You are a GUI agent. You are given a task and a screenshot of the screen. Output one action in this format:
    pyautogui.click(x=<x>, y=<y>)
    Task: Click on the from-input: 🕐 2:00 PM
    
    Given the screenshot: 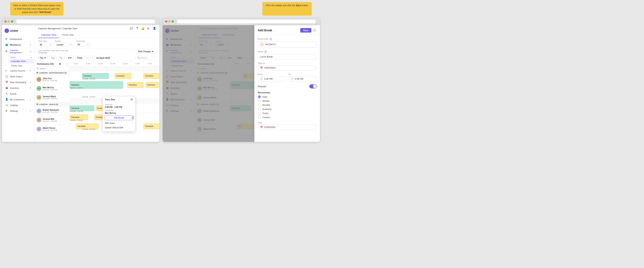 What is the action you would take?
    pyautogui.click(x=272, y=79)
    